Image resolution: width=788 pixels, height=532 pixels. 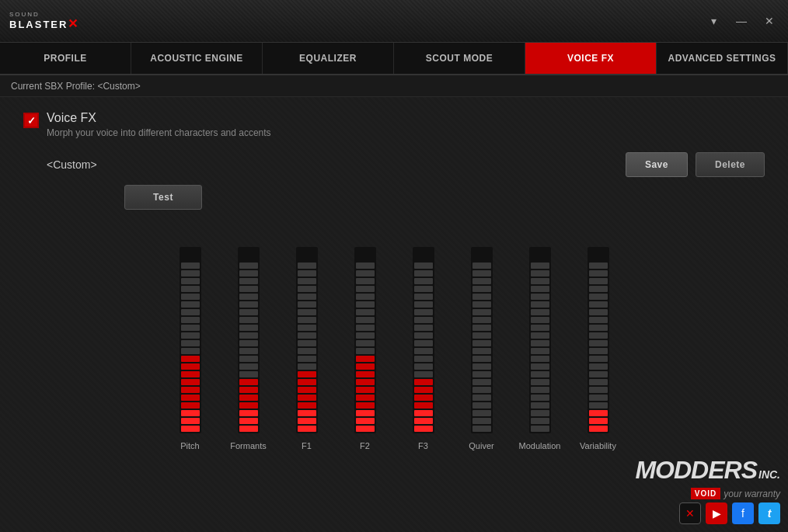 What do you see at coordinates (197, 58) in the screenshot?
I see `nav-acoustic: ACOUSTIC ENGINE` at bounding box center [197, 58].